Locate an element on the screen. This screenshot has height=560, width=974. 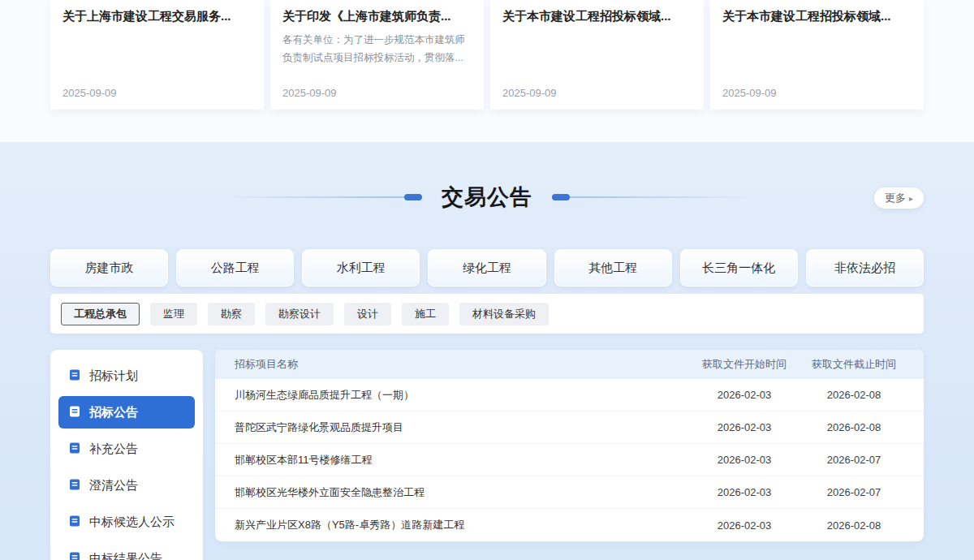
news-card: 关于上海市建设工程交易服务... 2025-09-09 is located at coordinates (157, 55).